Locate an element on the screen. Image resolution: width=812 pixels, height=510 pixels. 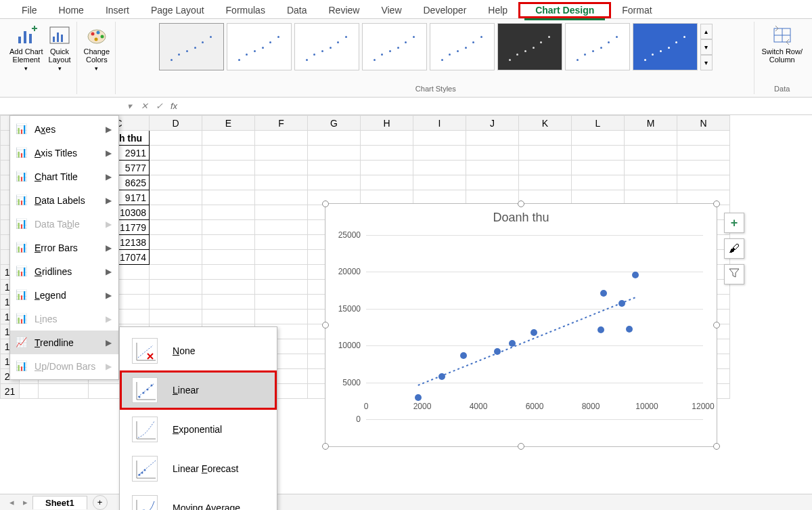
sheet-tab-active: Sheet1 is located at coordinates (60, 503).